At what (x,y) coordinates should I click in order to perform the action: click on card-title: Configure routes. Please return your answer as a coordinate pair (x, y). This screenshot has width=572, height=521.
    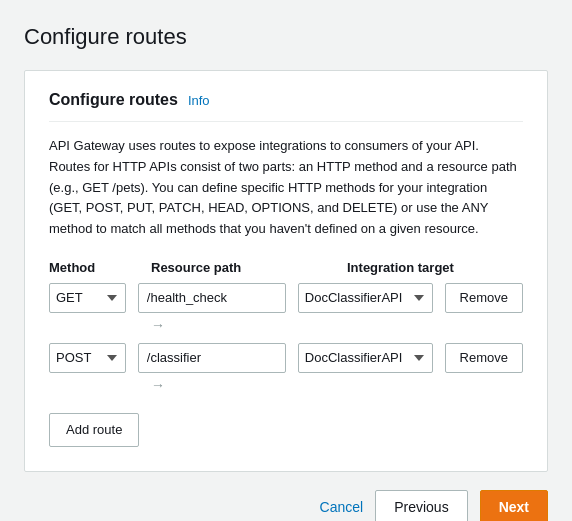
    Looking at the image, I should click on (114, 100).